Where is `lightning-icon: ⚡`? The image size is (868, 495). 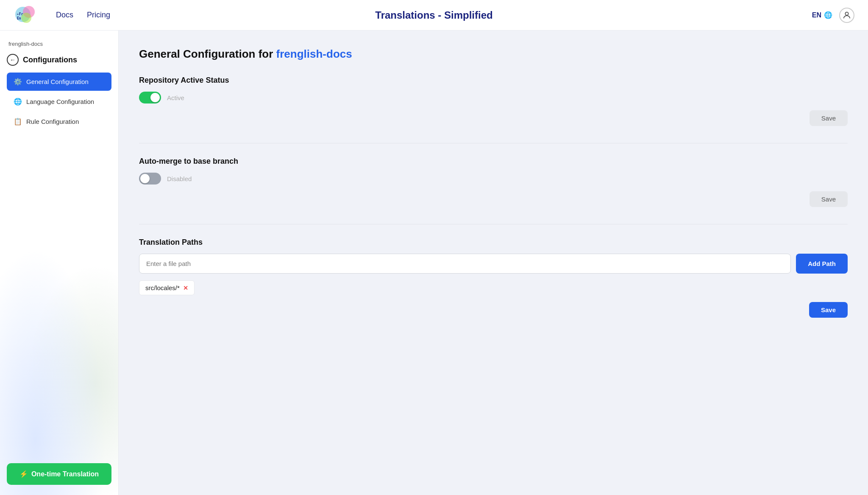 lightning-icon: ⚡ is located at coordinates (24, 474).